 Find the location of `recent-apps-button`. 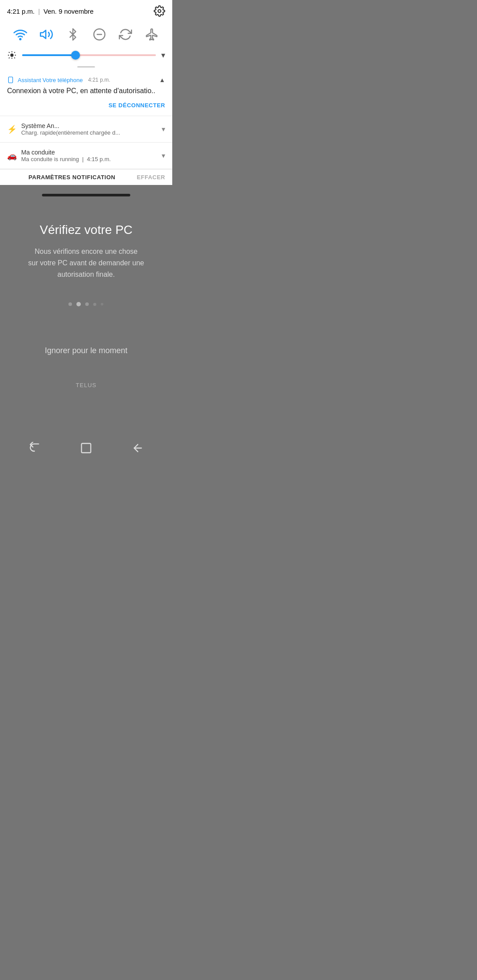

recent-apps-button is located at coordinates (34, 448).